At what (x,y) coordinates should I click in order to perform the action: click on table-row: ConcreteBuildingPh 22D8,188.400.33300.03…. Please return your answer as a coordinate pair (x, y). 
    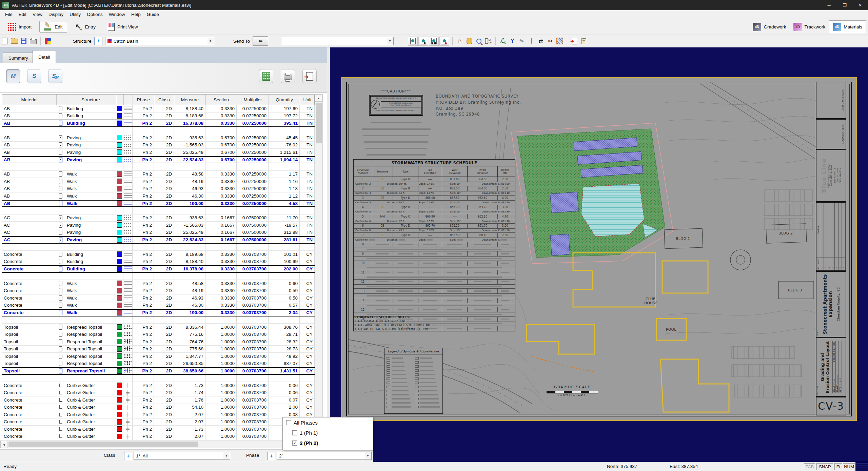
    Looking at the image, I should click on (158, 262).